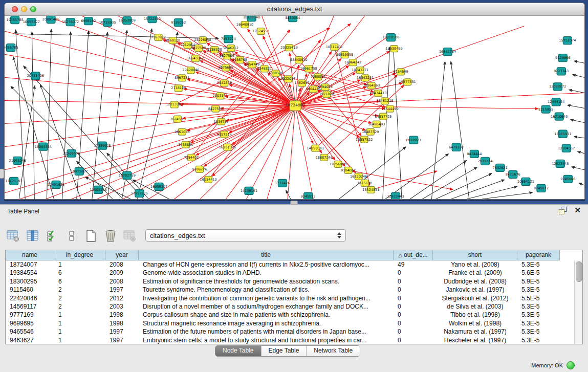 This screenshot has height=372, width=588. What do you see at coordinates (209, 179) in the screenshot?
I see `network-node: 16154413` at bounding box center [209, 179].